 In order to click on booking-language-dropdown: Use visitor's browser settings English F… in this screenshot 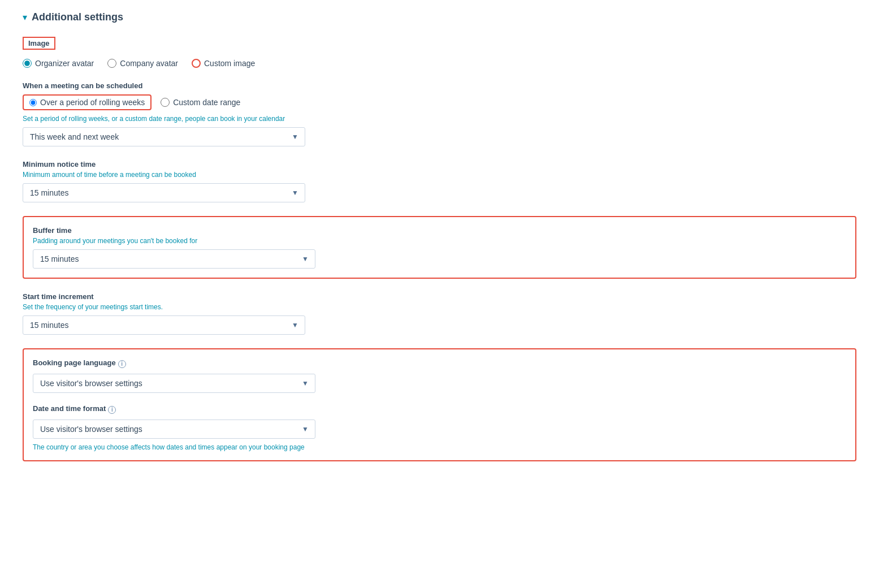, I will do `click(174, 383)`.